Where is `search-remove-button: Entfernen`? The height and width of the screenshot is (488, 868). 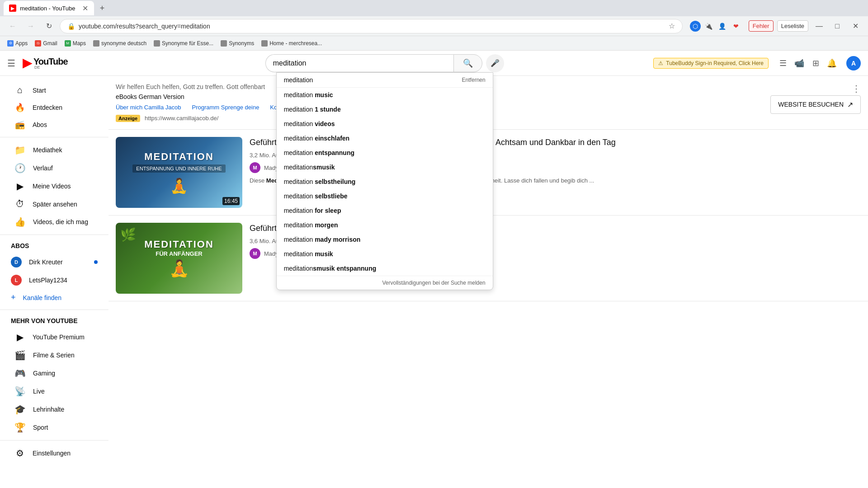
search-remove-button: Entfernen is located at coordinates (474, 80).